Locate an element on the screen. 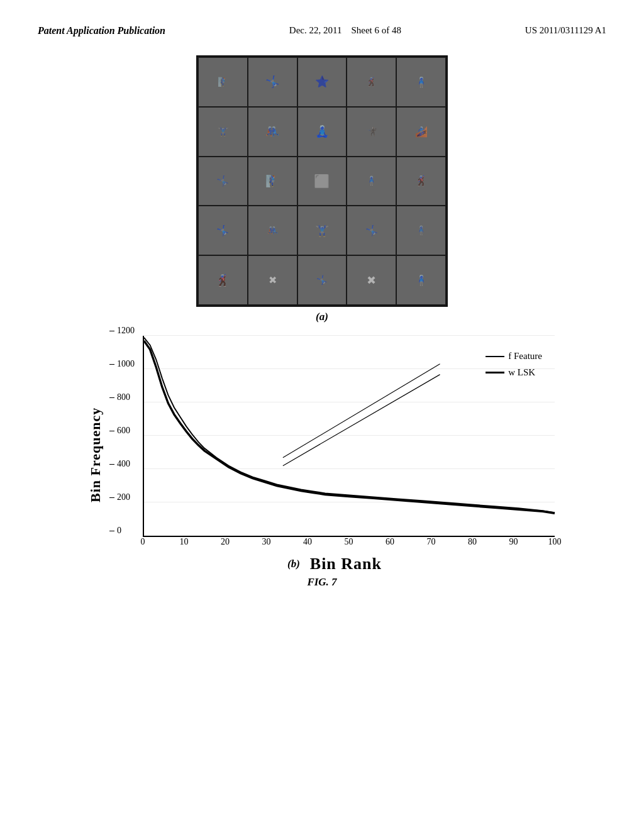 This screenshot has width=644, height=830. patent-number: US 2011/0311129 A1 is located at coordinates (566, 30).